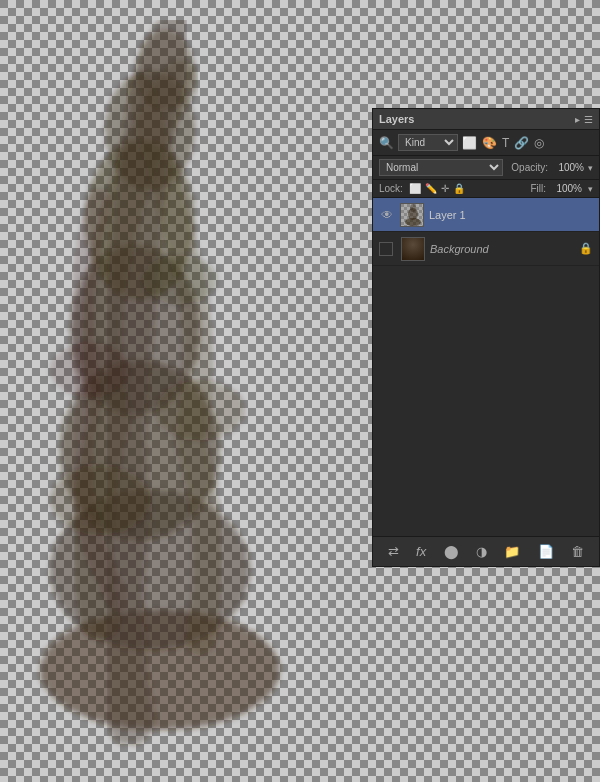 The width and height of the screenshot is (600, 782). What do you see at coordinates (415, 188) in the screenshot?
I see `lock-transparent-icon: ⬜` at bounding box center [415, 188].